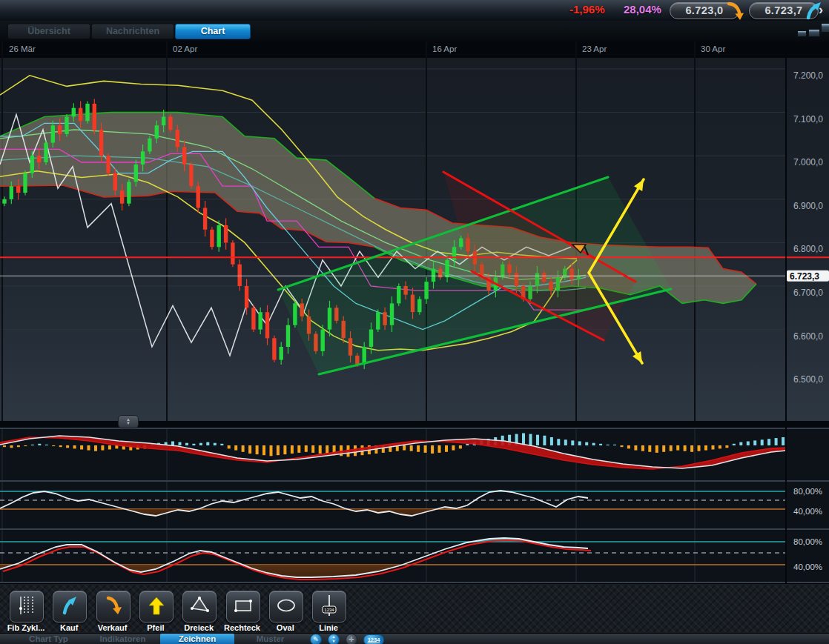 The height and width of the screenshot is (644, 829). Describe the element at coordinates (27, 606) in the screenshot. I see `tool-fib-cycles-button` at that location.